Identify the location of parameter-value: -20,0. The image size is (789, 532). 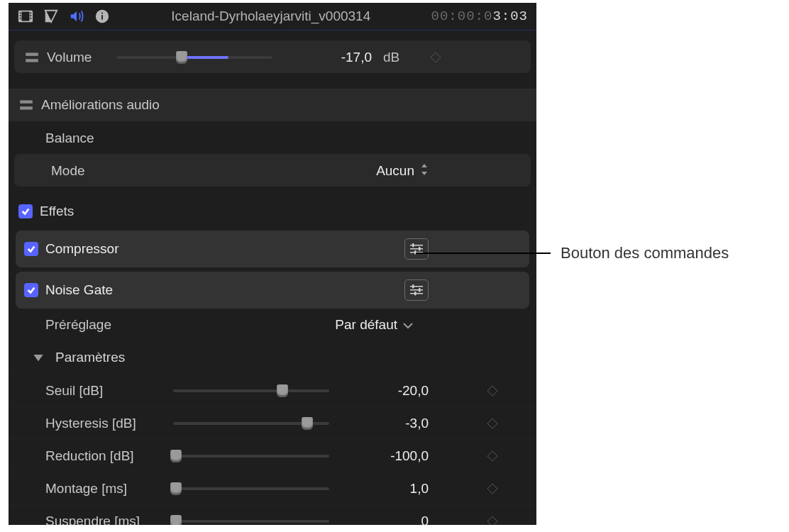
(386, 391).